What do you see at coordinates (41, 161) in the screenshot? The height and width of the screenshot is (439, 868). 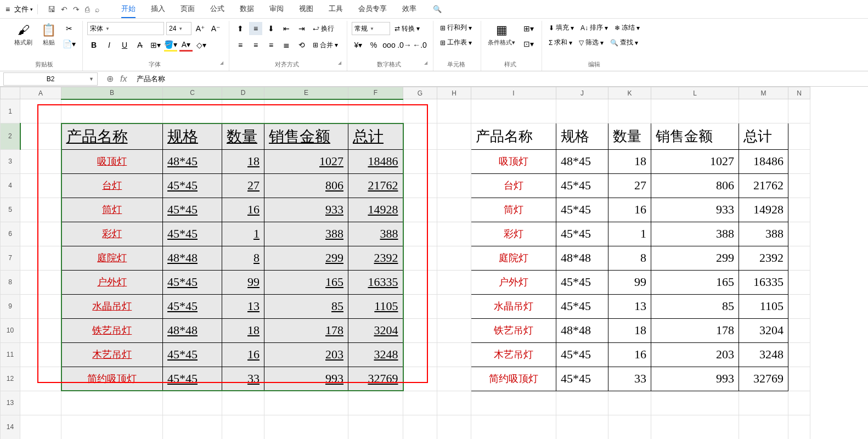 I see `cell-A3` at bounding box center [41, 161].